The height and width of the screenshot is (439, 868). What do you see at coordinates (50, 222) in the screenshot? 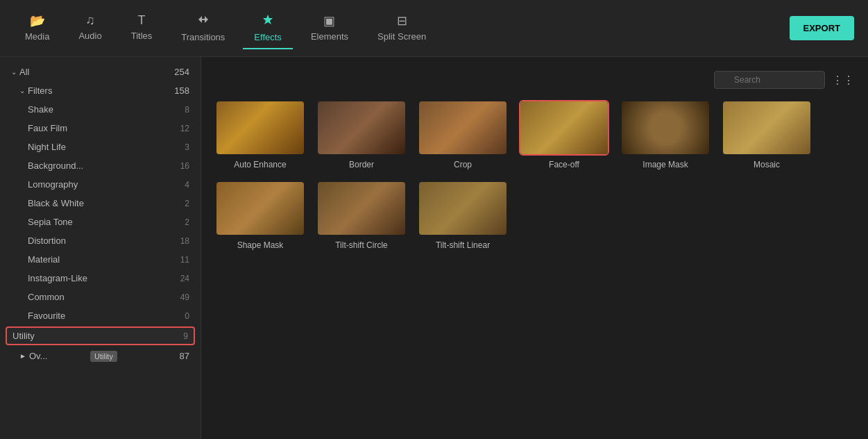
I see `sidebar-label-sepia-tone: Sepia Tone` at bounding box center [50, 222].